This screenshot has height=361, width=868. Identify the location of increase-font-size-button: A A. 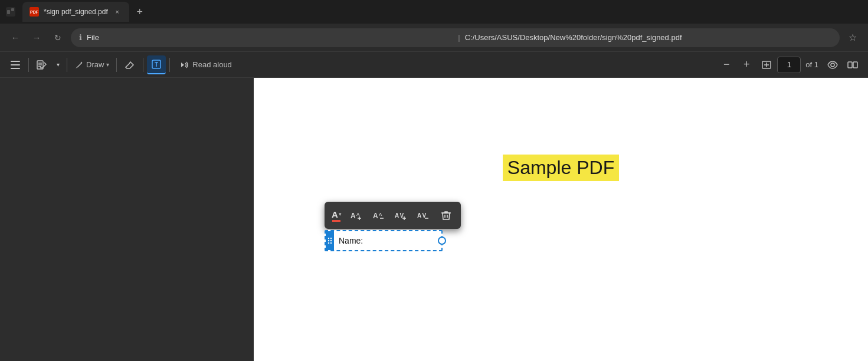
(356, 215).